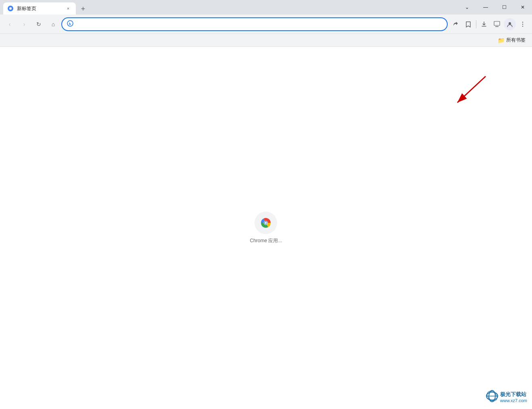 The height and width of the screenshot is (409, 532). What do you see at coordinates (83, 9) in the screenshot?
I see `new-tab-button: +` at bounding box center [83, 9].